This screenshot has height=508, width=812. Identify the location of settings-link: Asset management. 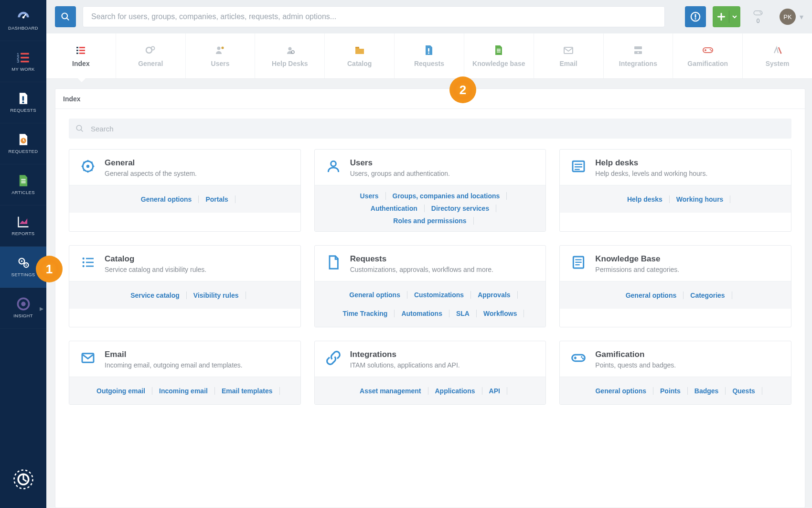
(391, 391).